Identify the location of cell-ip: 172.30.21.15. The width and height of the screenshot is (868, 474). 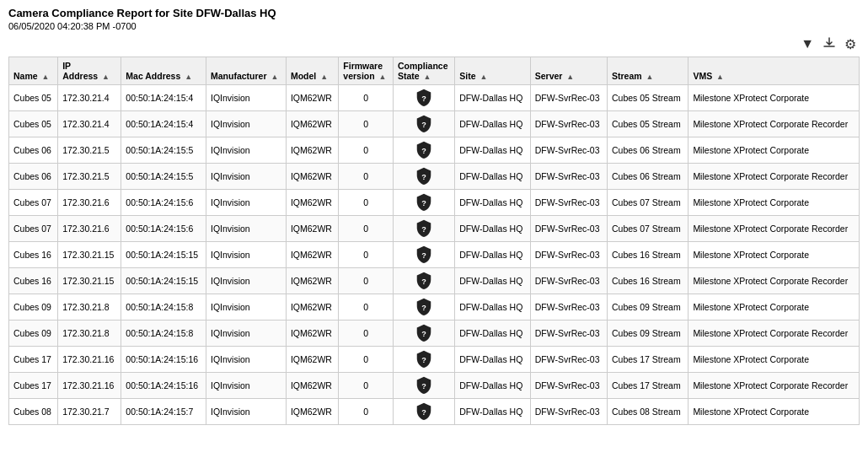
(89, 282).